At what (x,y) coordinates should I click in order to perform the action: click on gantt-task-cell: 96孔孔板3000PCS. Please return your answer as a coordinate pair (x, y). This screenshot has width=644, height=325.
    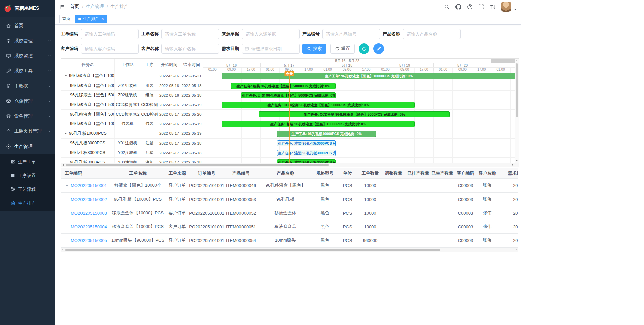
    Looking at the image, I should click on (88, 160).